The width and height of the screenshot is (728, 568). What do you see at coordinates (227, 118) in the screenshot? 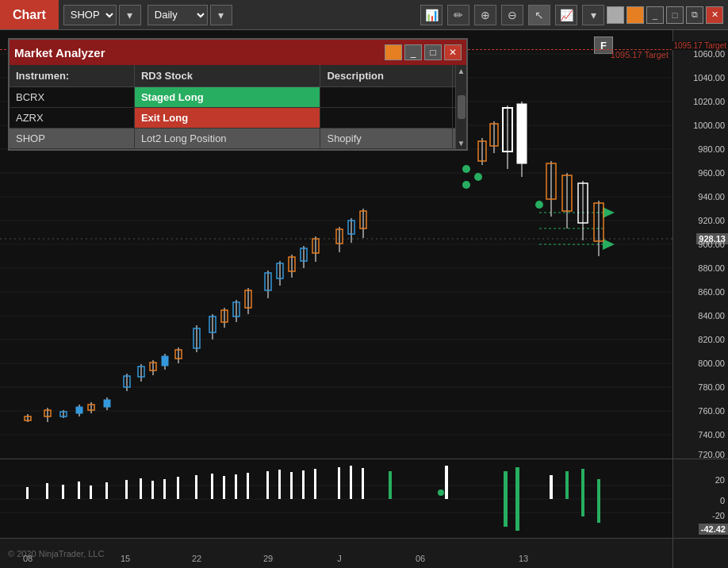
I see `rd3-cell-exit: Exit Long` at bounding box center [227, 118].